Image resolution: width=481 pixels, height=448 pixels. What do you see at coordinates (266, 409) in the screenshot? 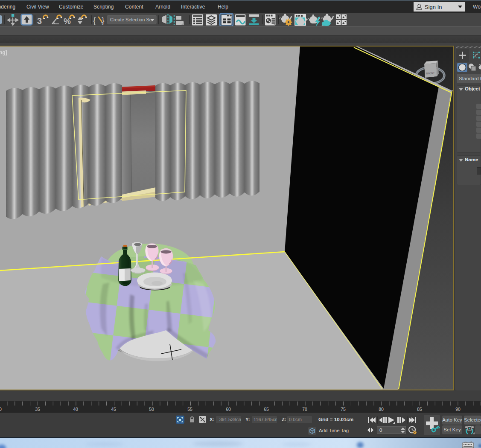
I see `svg-text: 65` at bounding box center [266, 409].